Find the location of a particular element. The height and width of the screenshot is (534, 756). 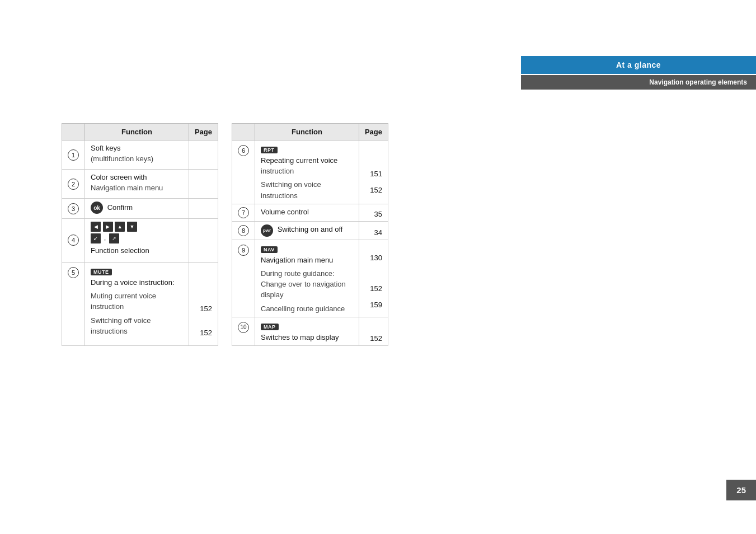

row9-page: 130 152 159 is located at coordinates (373, 278).